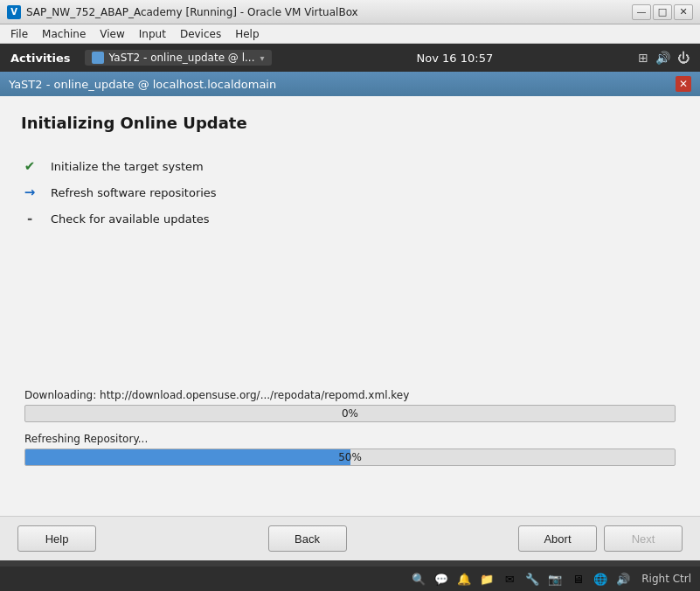  I want to click on refresh-progress-fill, so click(188, 457).